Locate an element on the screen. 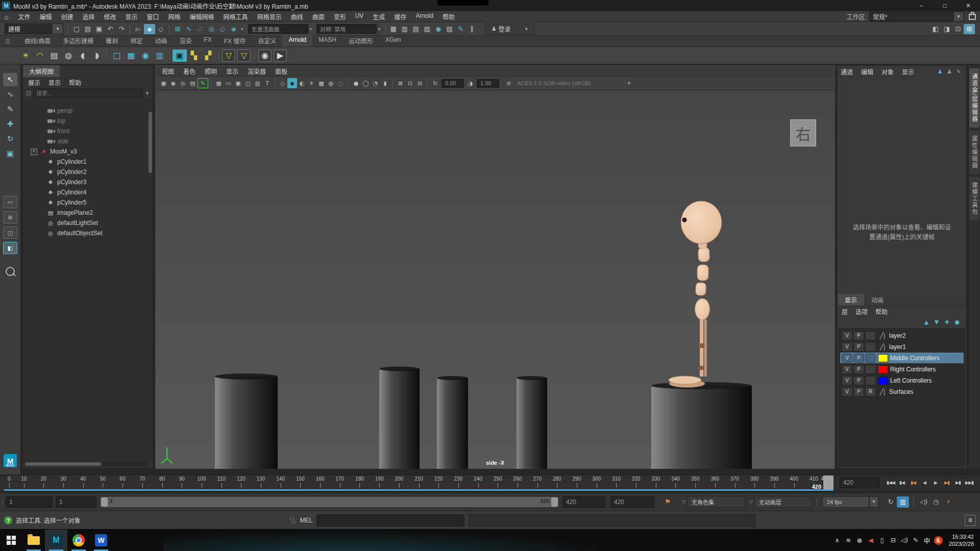 The width and height of the screenshot is (980, 551). play-forwards-button: ▶ is located at coordinates (936, 483).